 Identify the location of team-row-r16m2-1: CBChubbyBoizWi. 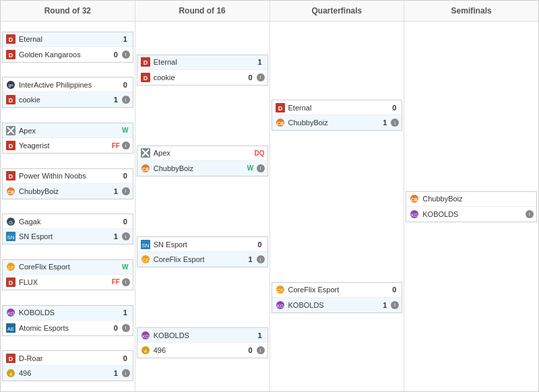
(202, 168).